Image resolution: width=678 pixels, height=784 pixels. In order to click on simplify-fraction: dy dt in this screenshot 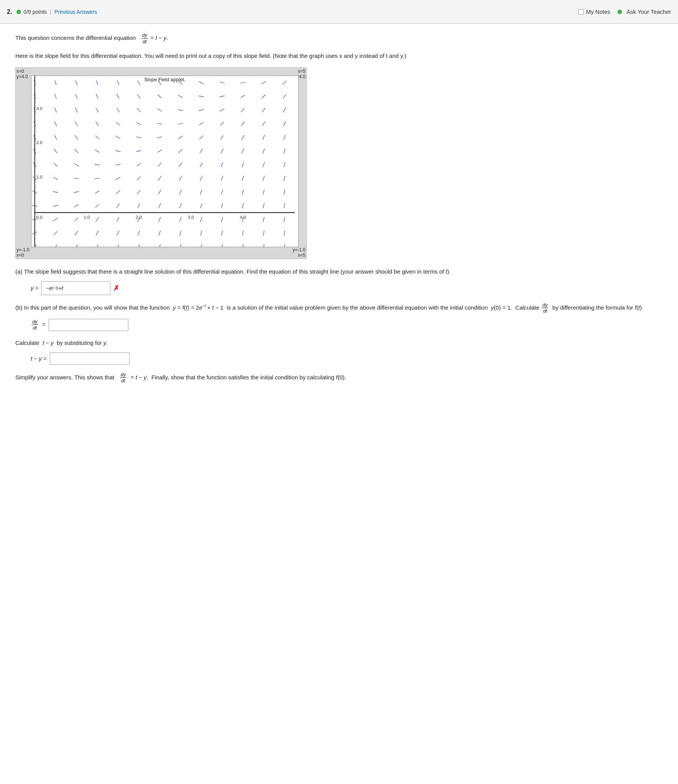, I will do `click(123, 378)`.